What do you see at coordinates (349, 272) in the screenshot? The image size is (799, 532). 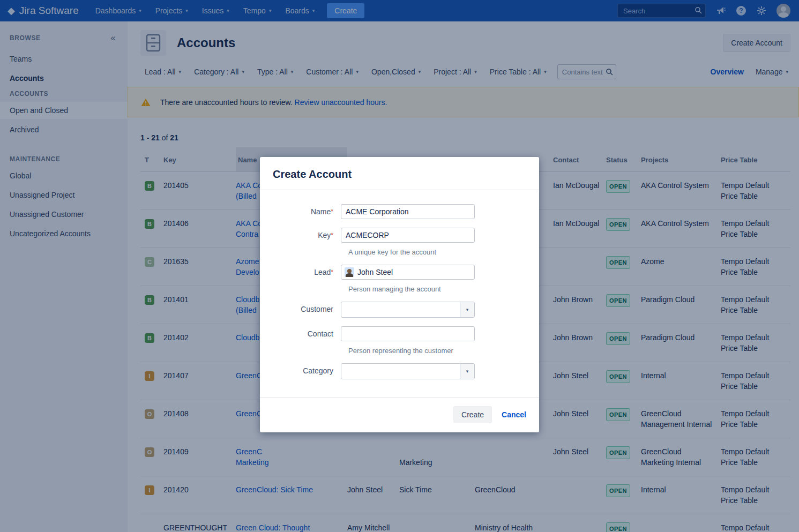 I see `lead-avatar` at bounding box center [349, 272].